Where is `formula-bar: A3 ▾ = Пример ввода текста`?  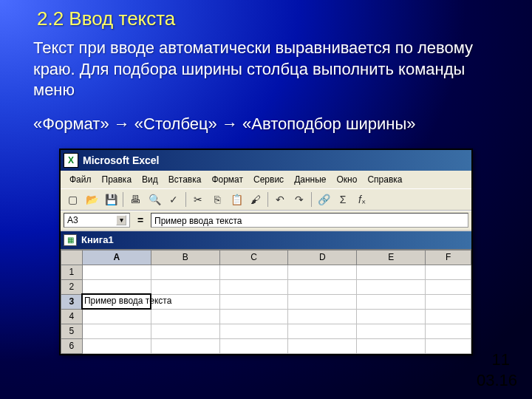
formula-bar: A3 ▾ = Пример ввода текста is located at coordinates (266, 220).